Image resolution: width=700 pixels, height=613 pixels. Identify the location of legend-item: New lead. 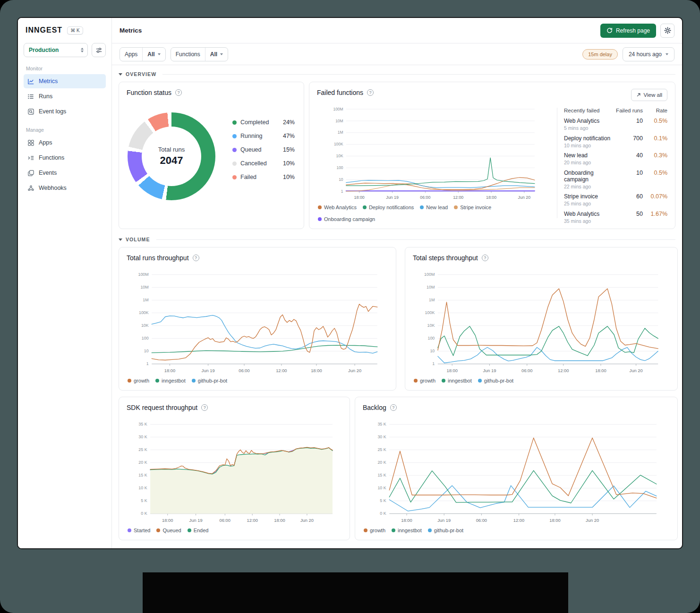
(434, 207).